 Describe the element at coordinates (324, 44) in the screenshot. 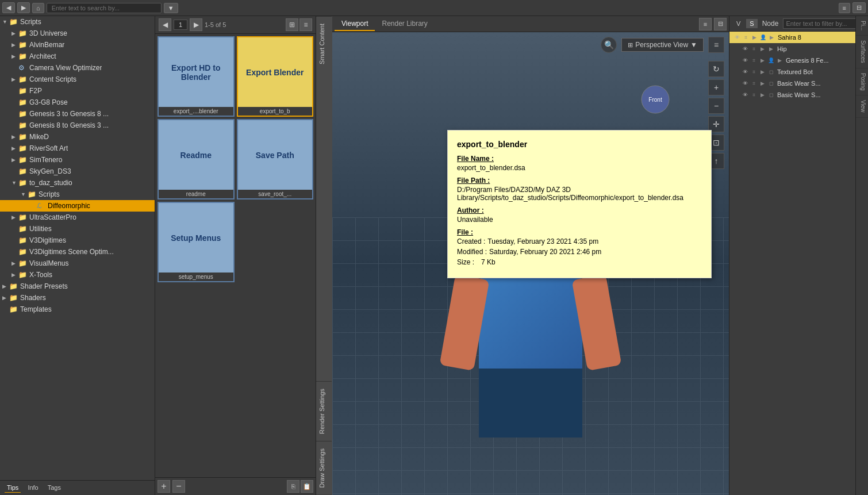

I see `smart-content-tab: Smart Content` at that location.